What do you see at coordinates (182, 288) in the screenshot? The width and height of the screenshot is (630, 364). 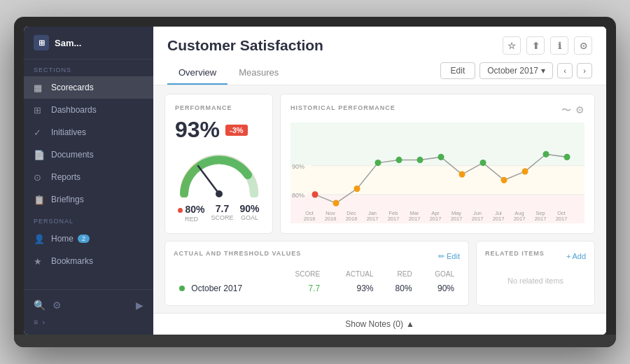 I see `row-status-dot` at bounding box center [182, 288].